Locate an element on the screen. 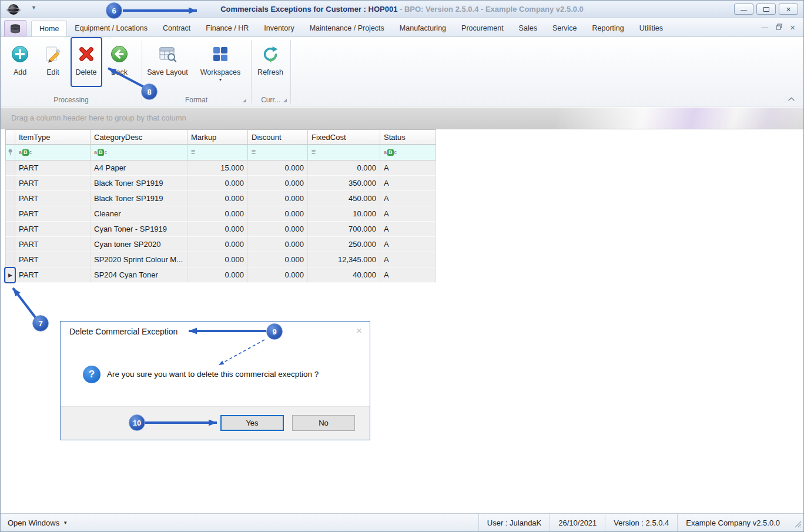 The image size is (804, 532). workspaces-button: Workspaces ▼ is located at coordinates (220, 64).